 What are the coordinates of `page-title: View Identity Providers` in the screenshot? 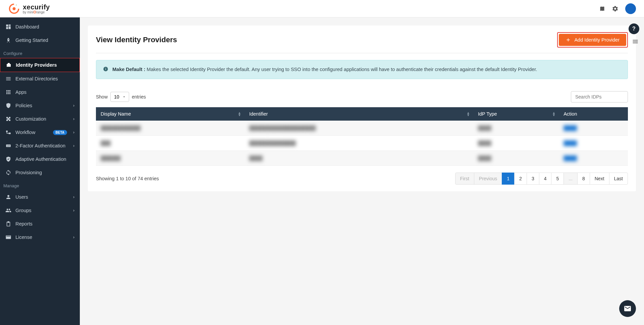 It's located at (137, 40).